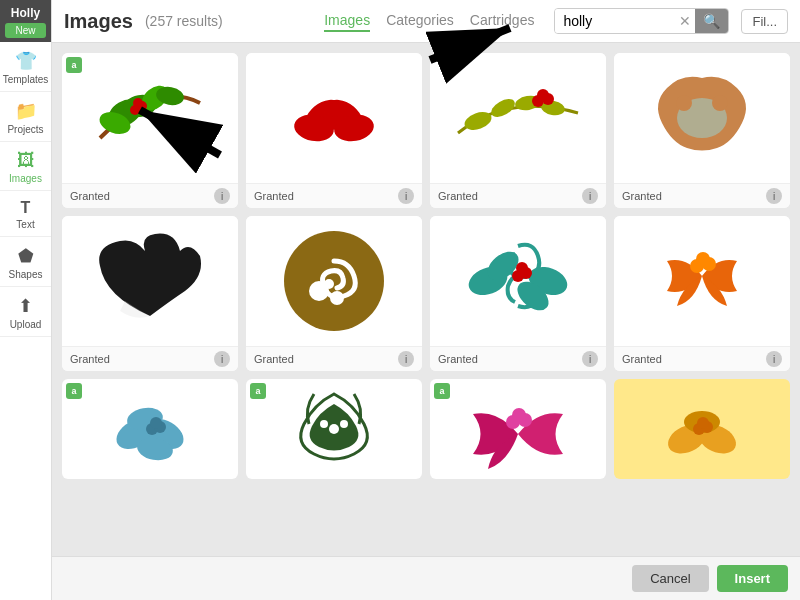 The image size is (800, 600). I want to click on bottombar: Cancel Insert, so click(426, 578).